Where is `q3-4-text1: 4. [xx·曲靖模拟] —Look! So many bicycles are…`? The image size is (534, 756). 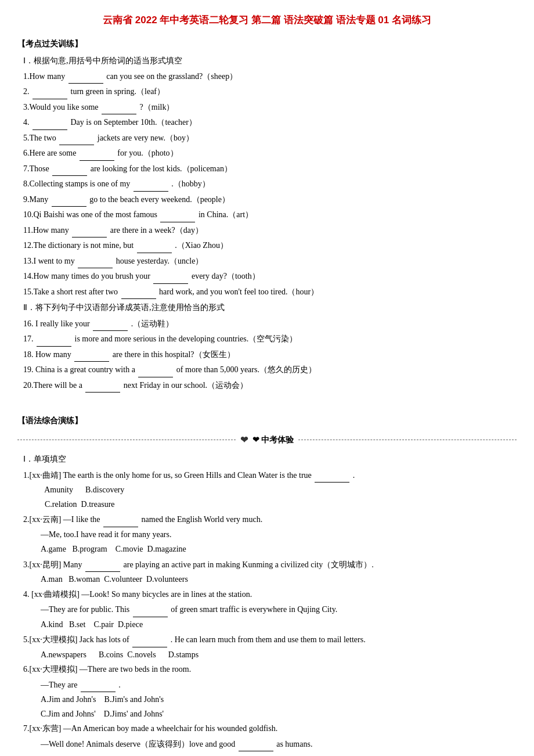
q3-4-text1: 4. [xx·曲靖模拟] —Look! So many bicycles are… is located at coordinates (270, 595).